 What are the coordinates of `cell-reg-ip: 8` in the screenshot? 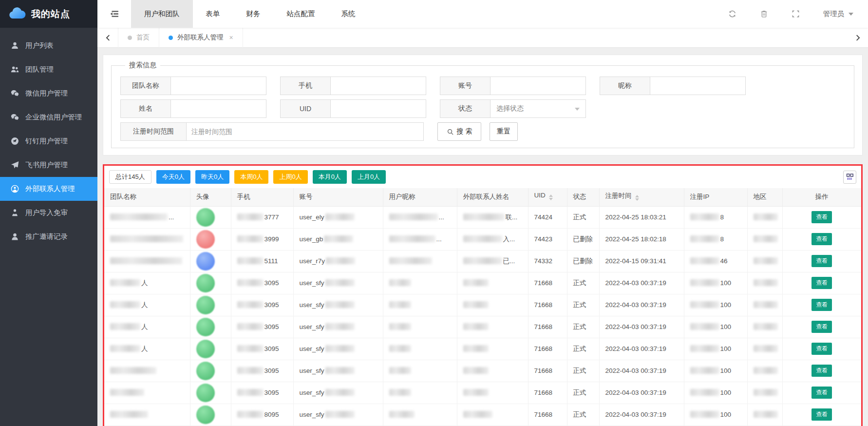 It's located at (716, 239).